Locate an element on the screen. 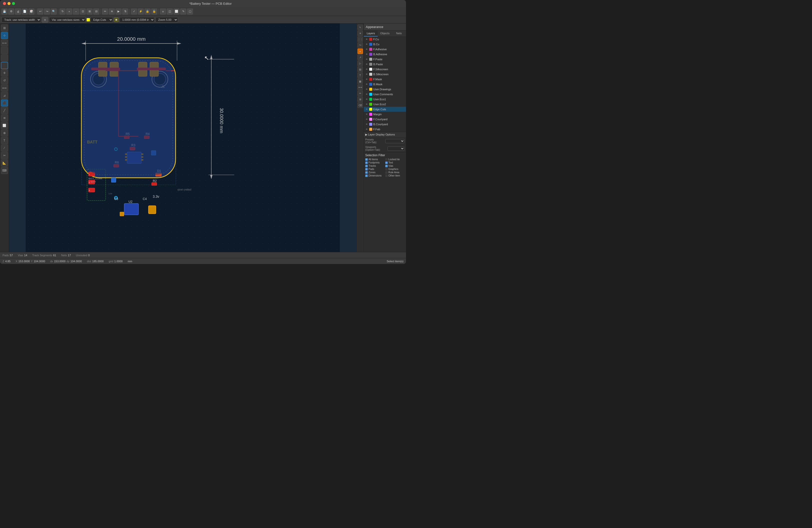 Image resolution: width=812 pixels, height=528 pixels. sf-checkbox-8: ✓ is located at coordinates (366, 173).